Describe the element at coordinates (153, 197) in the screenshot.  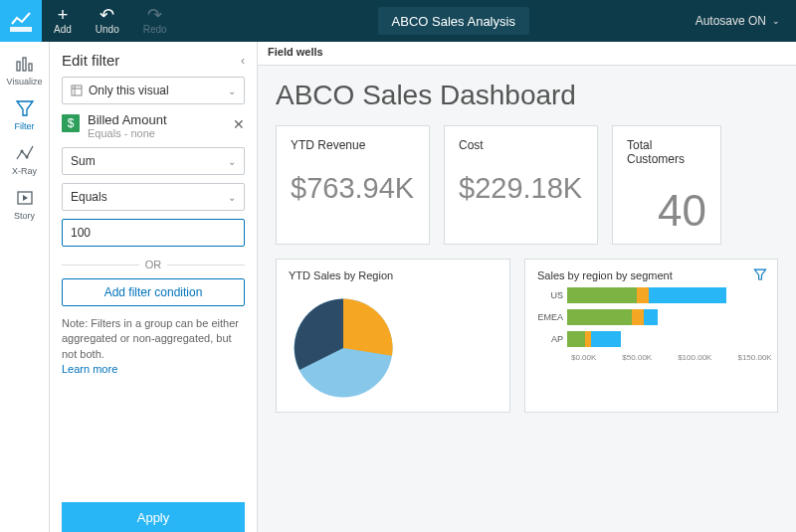
I see `comparator-select: Equals ⌄` at that location.